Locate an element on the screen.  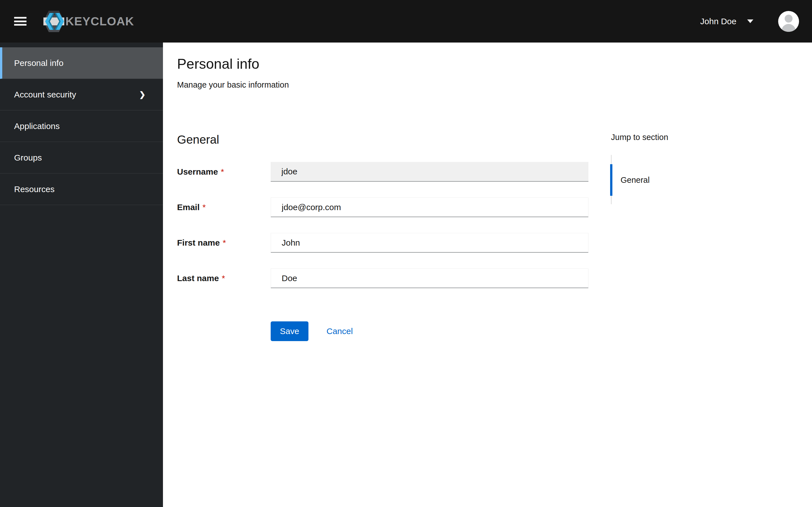
sidebar-item-label: Personal info is located at coordinates (39, 63).